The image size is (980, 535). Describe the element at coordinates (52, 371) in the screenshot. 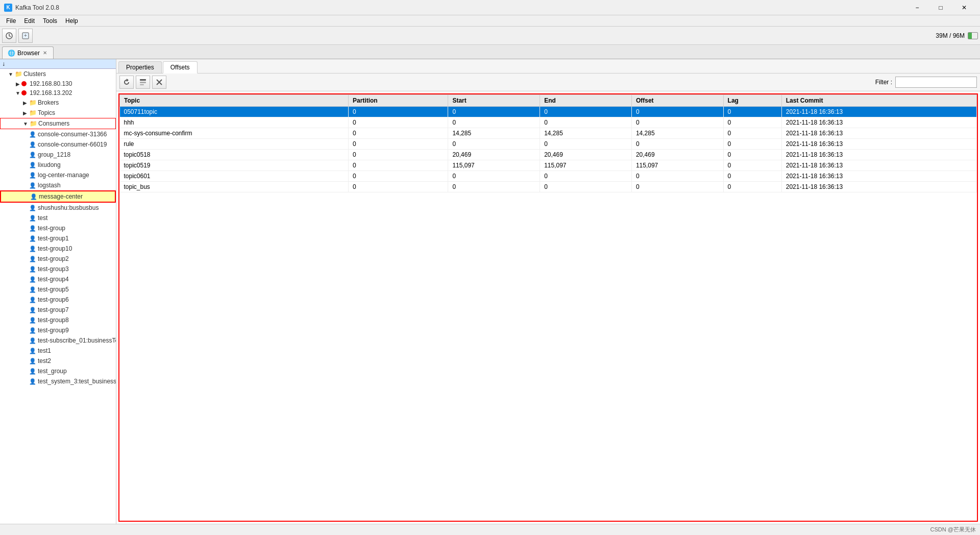

I see `consumer-label-23: test_group` at that location.